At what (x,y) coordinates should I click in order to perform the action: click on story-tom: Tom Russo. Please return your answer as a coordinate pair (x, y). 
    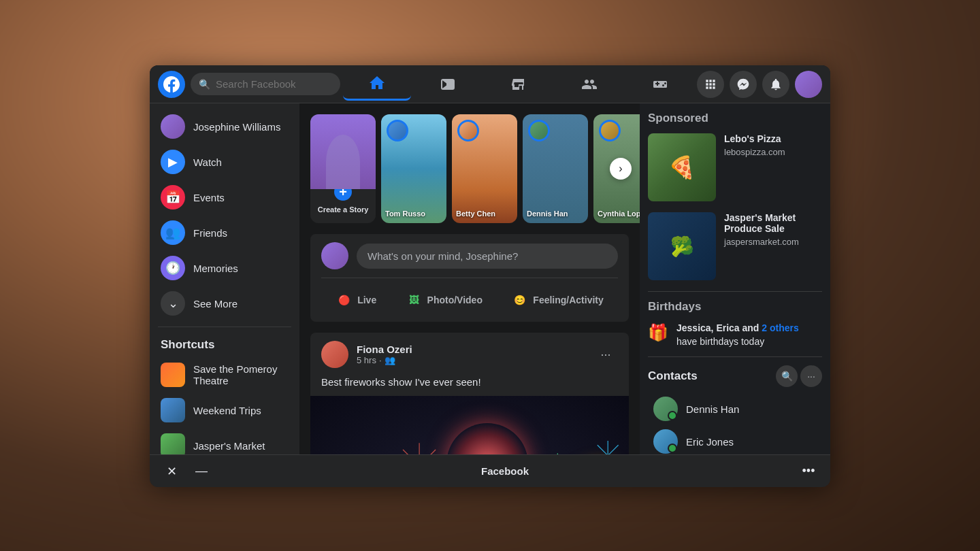
    Looking at the image, I should click on (414, 169).